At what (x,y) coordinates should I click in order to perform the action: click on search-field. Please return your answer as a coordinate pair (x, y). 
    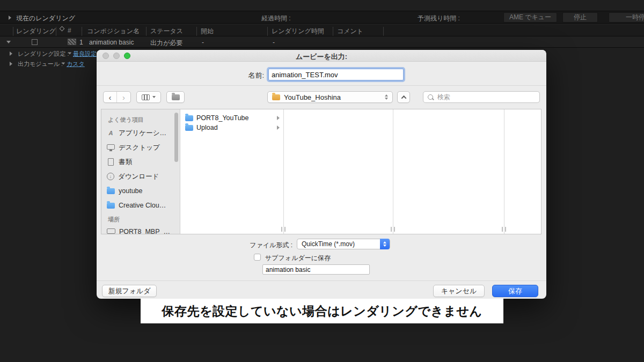
    Looking at the image, I should click on (481, 97).